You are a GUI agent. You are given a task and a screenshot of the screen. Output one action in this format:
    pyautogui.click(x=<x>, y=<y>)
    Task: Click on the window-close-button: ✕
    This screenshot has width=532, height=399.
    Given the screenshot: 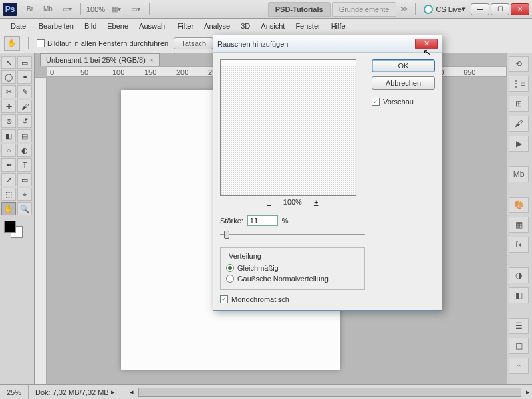 What is the action you would take?
    pyautogui.click(x=520, y=9)
    